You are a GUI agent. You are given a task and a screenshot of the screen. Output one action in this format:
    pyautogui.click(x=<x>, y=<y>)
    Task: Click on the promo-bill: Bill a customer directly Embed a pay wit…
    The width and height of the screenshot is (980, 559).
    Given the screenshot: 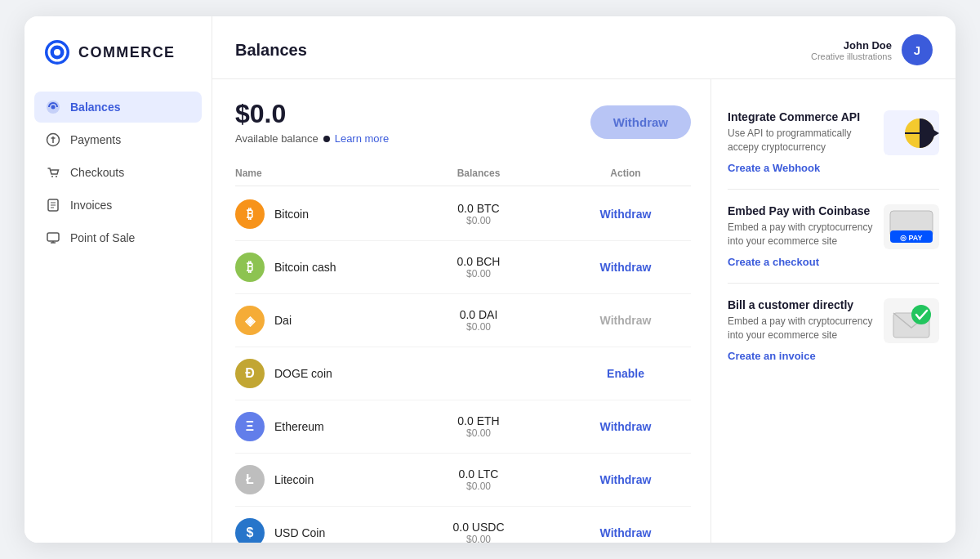 What is the action you would take?
    pyautogui.click(x=833, y=330)
    